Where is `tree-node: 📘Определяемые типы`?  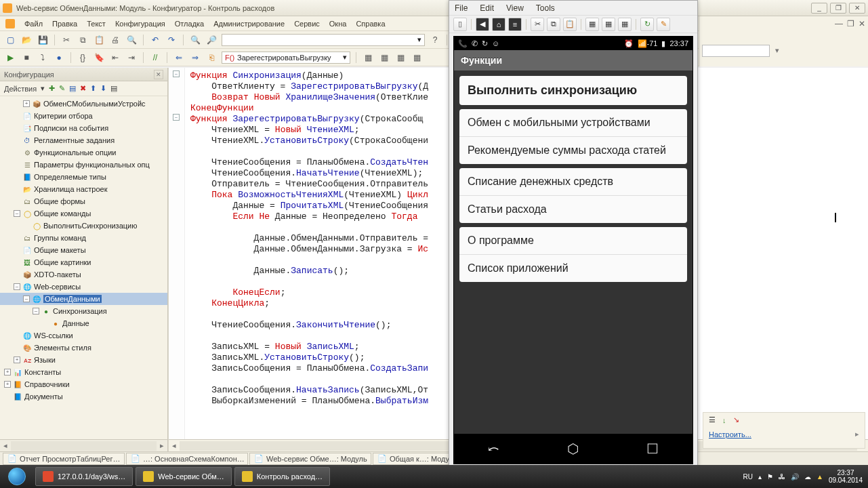
tree-node: 📘Определяемые типы is located at coordinates (84, 177).